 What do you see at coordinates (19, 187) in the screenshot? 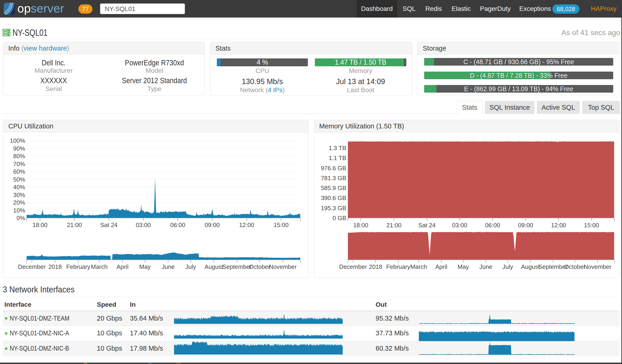
I see `svg-text: 40%` at bounding box center [19, 187].